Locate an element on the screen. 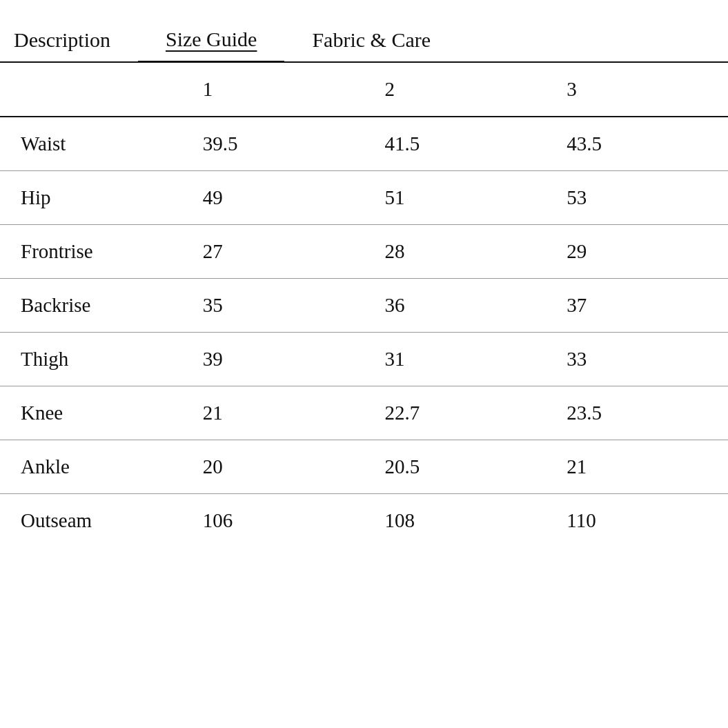 The width and height of the screenshot is (728, 728). table-row: Hip495153 is located at coordinates (364, 198).